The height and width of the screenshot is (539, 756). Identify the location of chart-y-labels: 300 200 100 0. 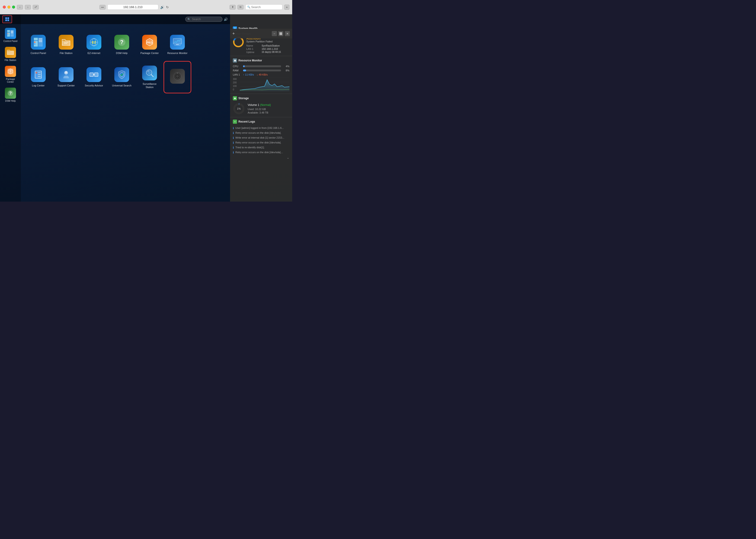
(236, 84).